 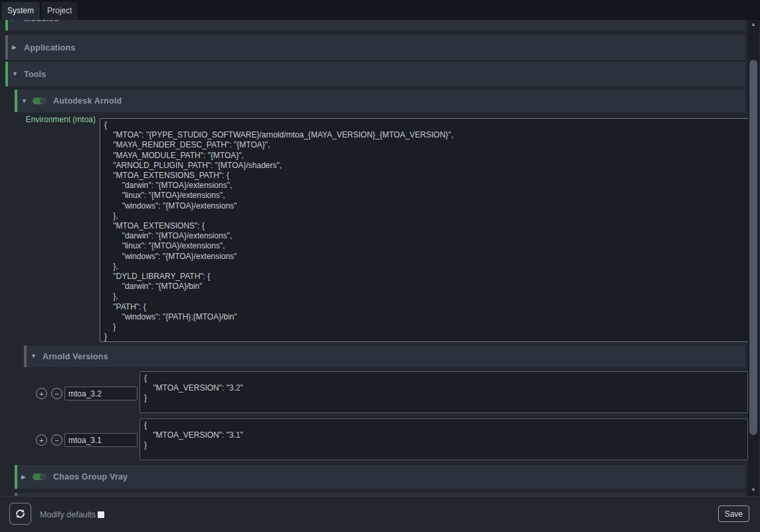 What do you see at coordinates (20, 514) in the screenshot?
I see `refresh-button` at bounding box center [20, 514].